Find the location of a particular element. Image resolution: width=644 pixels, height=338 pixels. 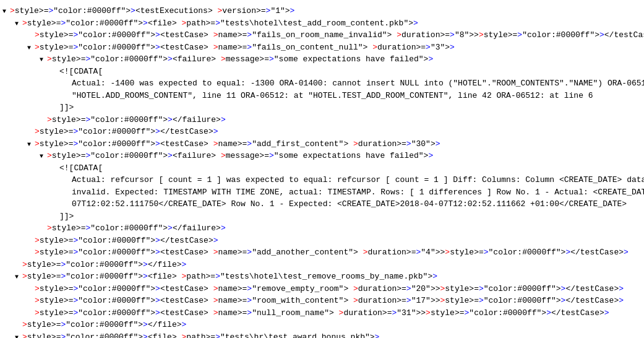

xml-line-text: Actual: -1400 was expected to equal: -13… is located at coordinates (358, 83).